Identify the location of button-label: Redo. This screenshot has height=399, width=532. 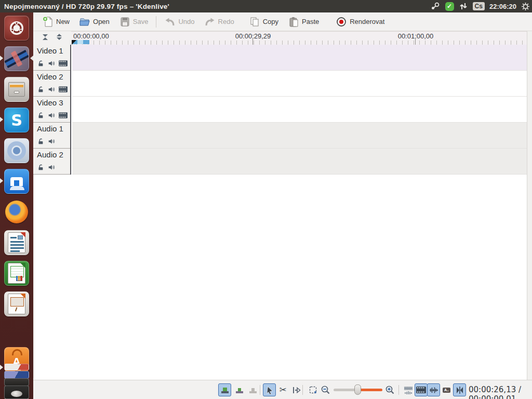
(227, 22).